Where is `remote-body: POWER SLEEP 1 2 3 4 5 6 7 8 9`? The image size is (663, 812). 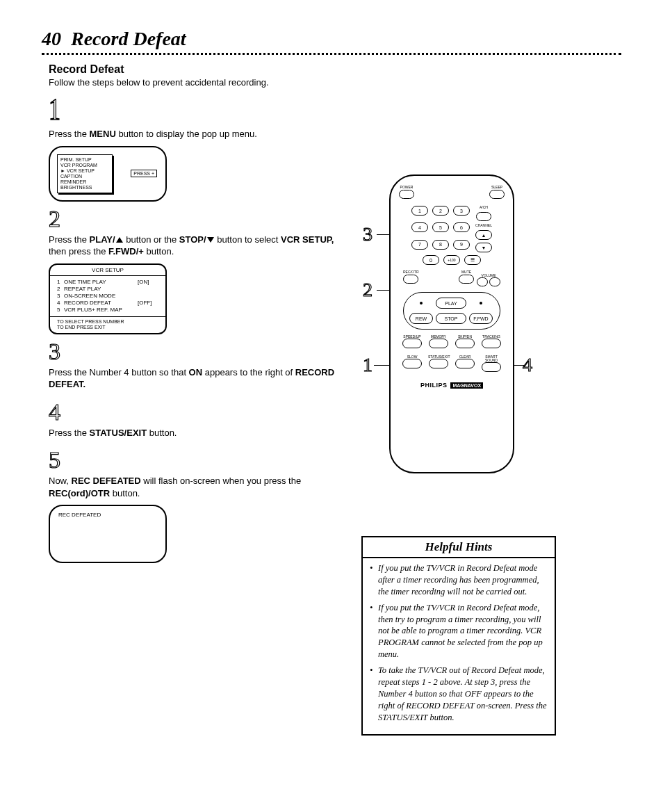
remote-body: POWER SLEEP 1 2 3 4 5 6 7 8 9 is located at coordinates (452, 324).